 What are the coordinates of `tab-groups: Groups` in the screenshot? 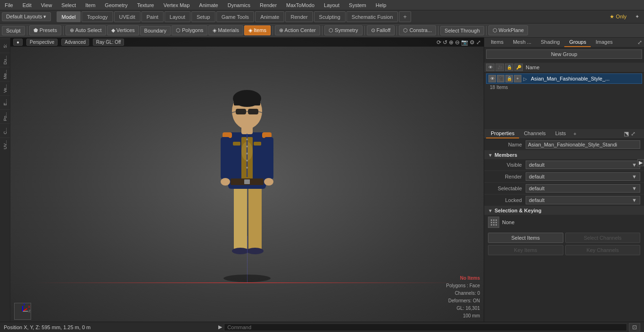 It's located at (578, 42).